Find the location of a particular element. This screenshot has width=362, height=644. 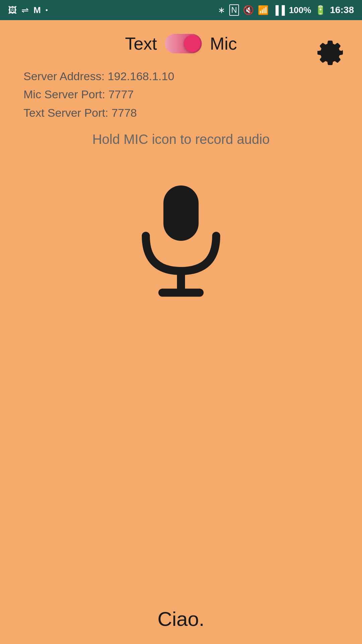

status-bar: 🖼 ⇌ M • ∗ N 🔇 📶 ▐▐ 100% 🔋 16:38 is located at coordinates (181, 10).